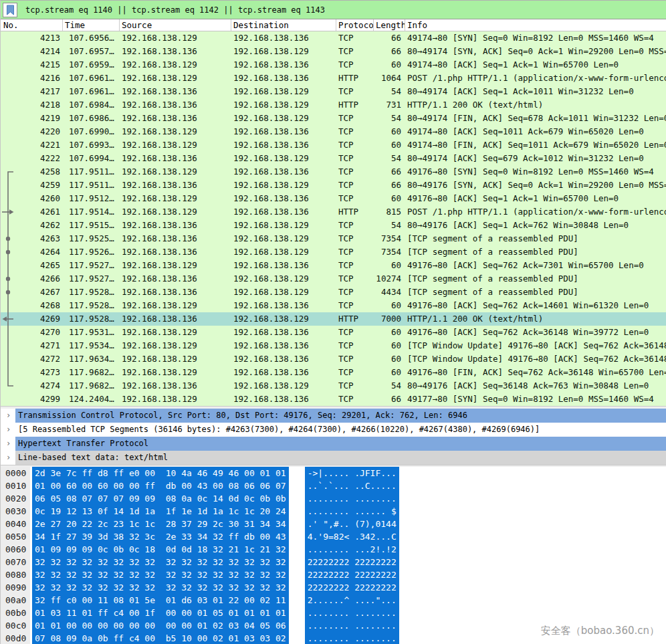  Describe the element at coordinates (536, 25) in the screenshot. I see `column-header-info: Info` at that location.